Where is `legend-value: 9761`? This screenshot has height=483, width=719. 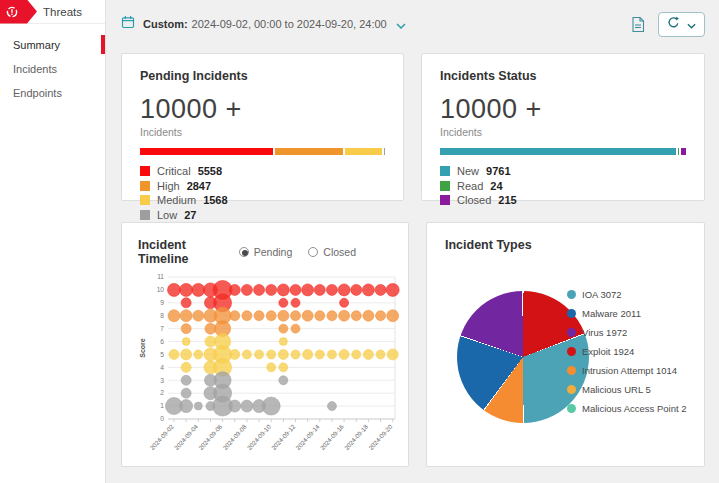 legend-value: 9761 is located at coordinates (498, 171).